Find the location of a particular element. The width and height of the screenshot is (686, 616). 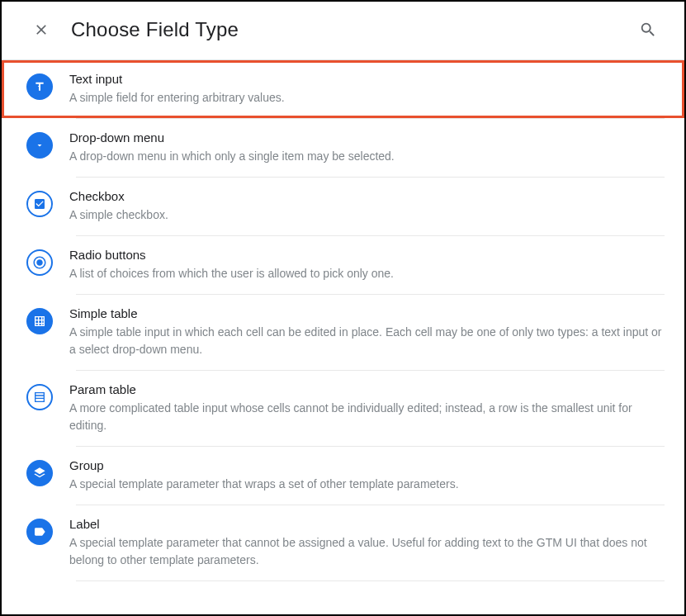

field-type-radio: Radio buttons A list of choices from whi… is located at coordinates (343, 265).